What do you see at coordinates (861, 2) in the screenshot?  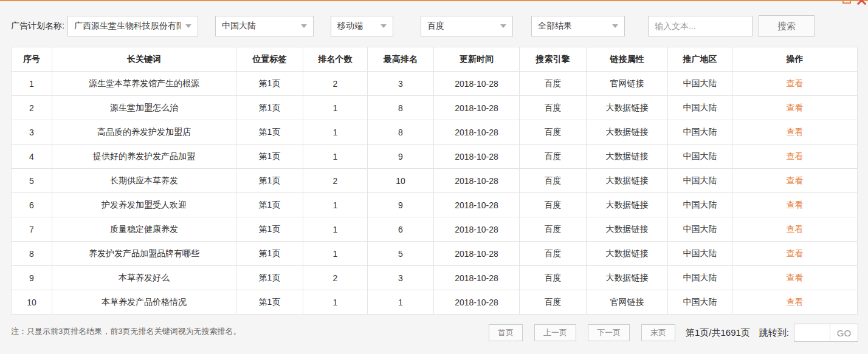 I see `close-window-icon` at bounding box center [861, 2].